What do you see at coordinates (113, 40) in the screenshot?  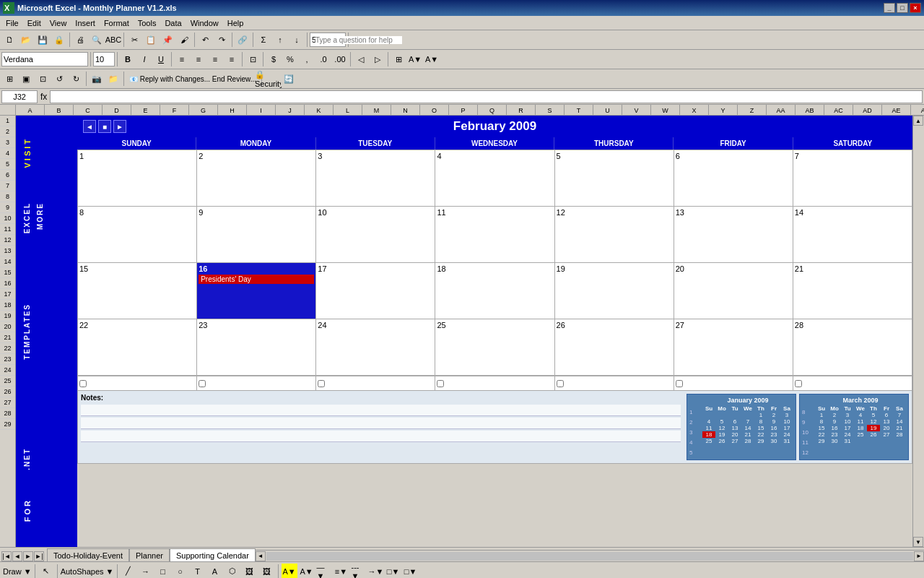 I see `spellcheck-button: ABC` at bounding box center [113, 40].